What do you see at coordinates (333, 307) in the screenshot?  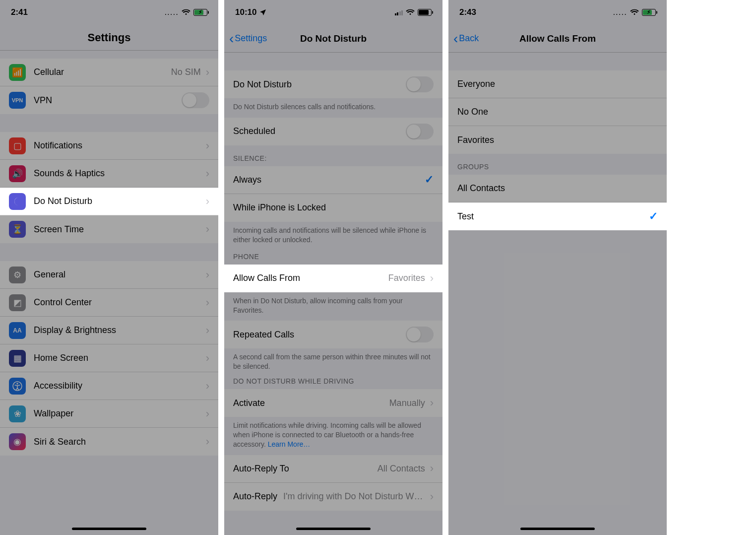 I see `section-footer: When in Do Not Disturb, allow incoming c…` at bounding box center [333, 307].